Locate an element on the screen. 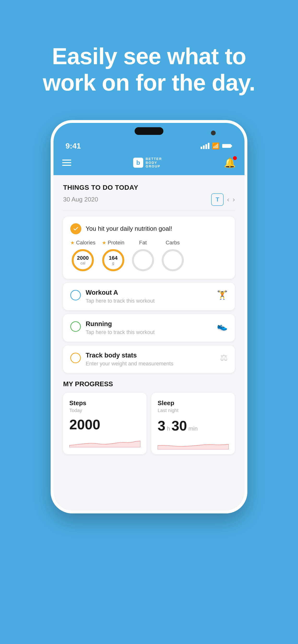 The image size is (298, 644). notification-badge is located at coordinates (235, 158).